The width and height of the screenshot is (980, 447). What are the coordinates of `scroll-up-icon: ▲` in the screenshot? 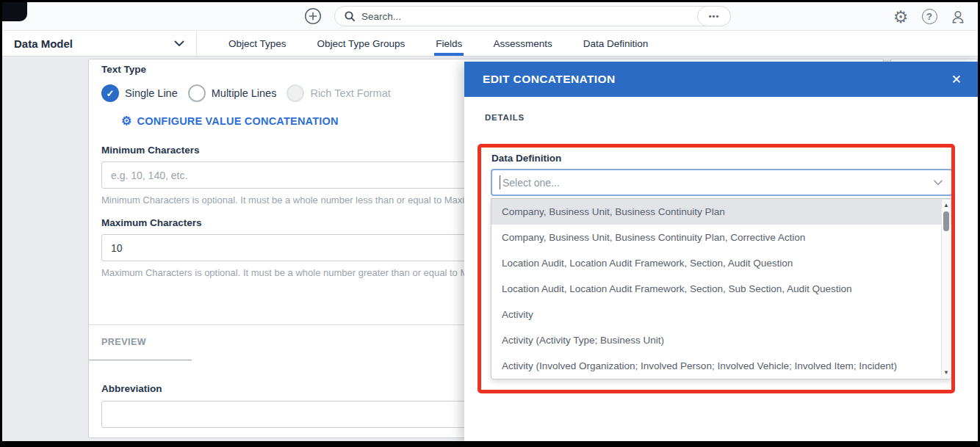 It's located at (946, 206).